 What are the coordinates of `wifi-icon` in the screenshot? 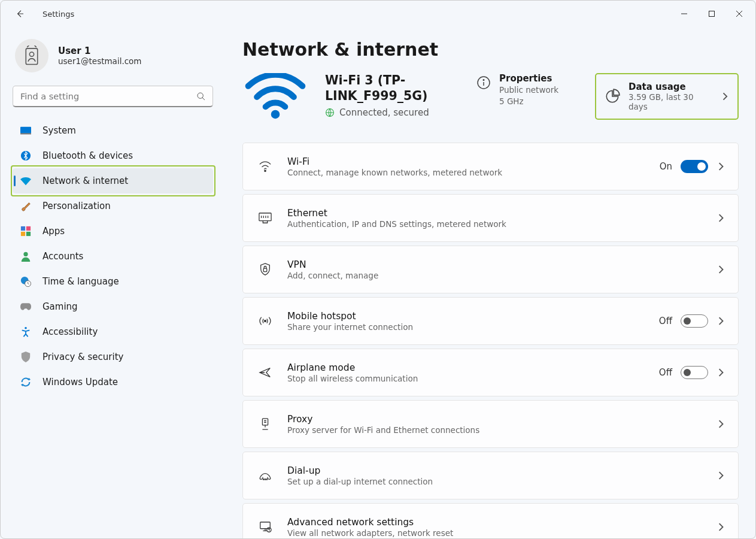 It's located at (265, 166).